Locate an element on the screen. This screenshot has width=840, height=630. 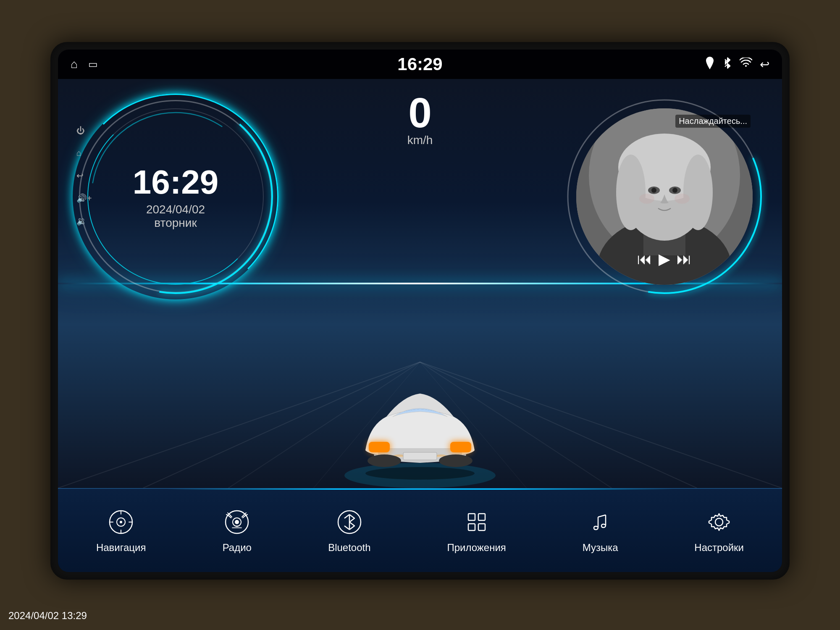
clock-day: вторник is located at coordinates (176, 223).